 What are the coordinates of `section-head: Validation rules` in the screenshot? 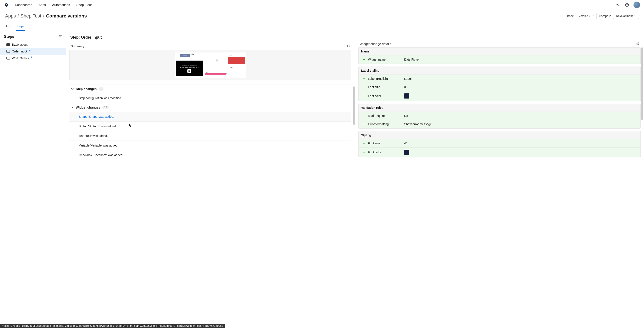 It's located at (500, 108).